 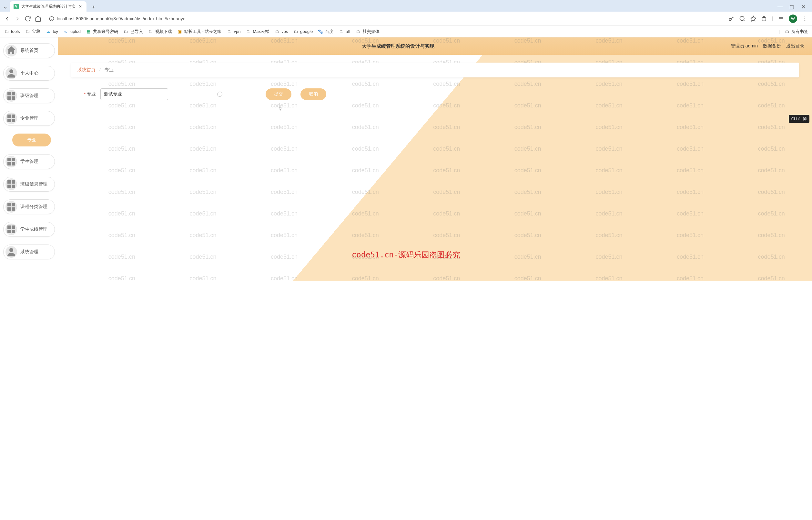 I want to click on page-title: 大学生成绩管理系统的设计与实现, so click(x=398, y=46).